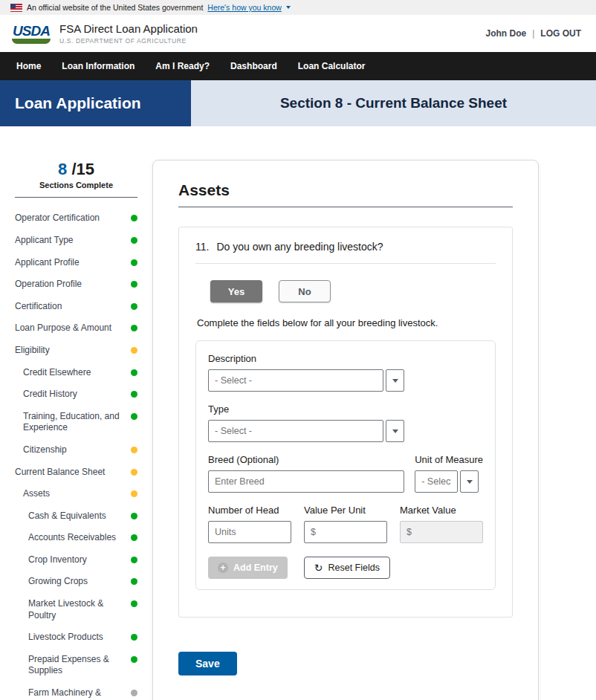  I want to click on type-dropdown-button, so click(395, 431).